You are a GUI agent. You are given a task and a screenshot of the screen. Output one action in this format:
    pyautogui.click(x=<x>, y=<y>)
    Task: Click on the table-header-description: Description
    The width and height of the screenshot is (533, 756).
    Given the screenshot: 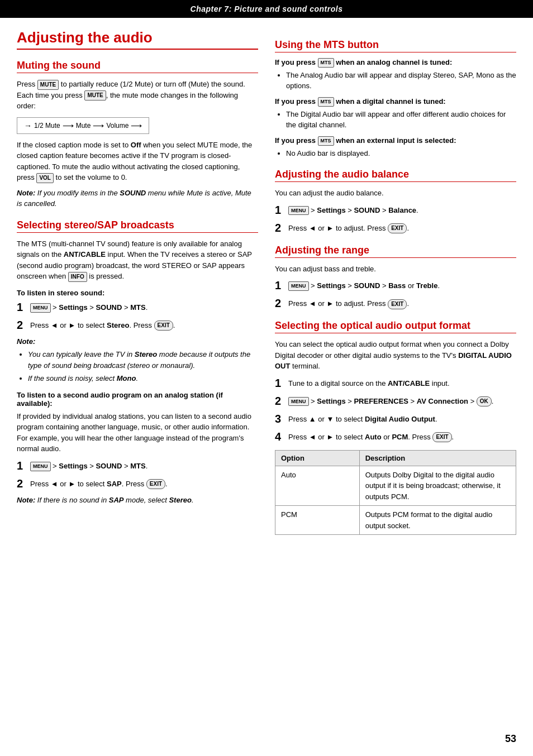 What is the action you would take?
    pyautogui.click(x=438, y=458)
    